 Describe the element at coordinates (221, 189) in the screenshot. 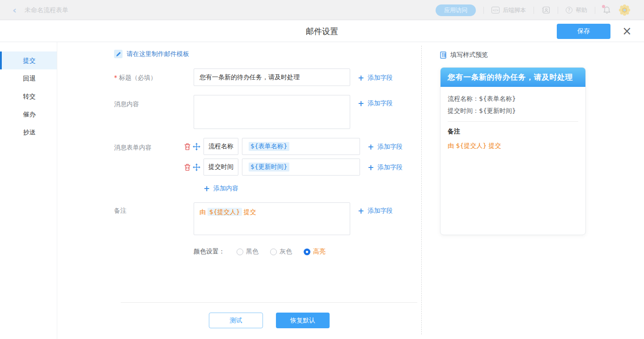

I see `add-content-link: + 添加内容` at that location.